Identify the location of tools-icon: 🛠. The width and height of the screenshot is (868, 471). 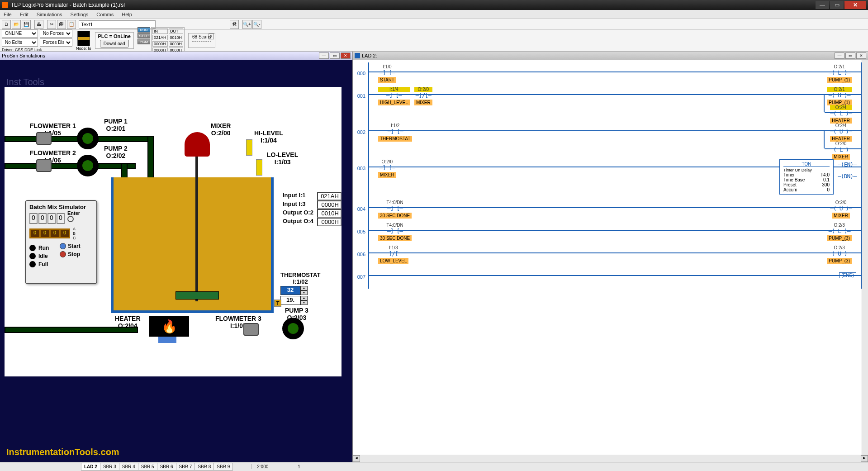
(234, 24).